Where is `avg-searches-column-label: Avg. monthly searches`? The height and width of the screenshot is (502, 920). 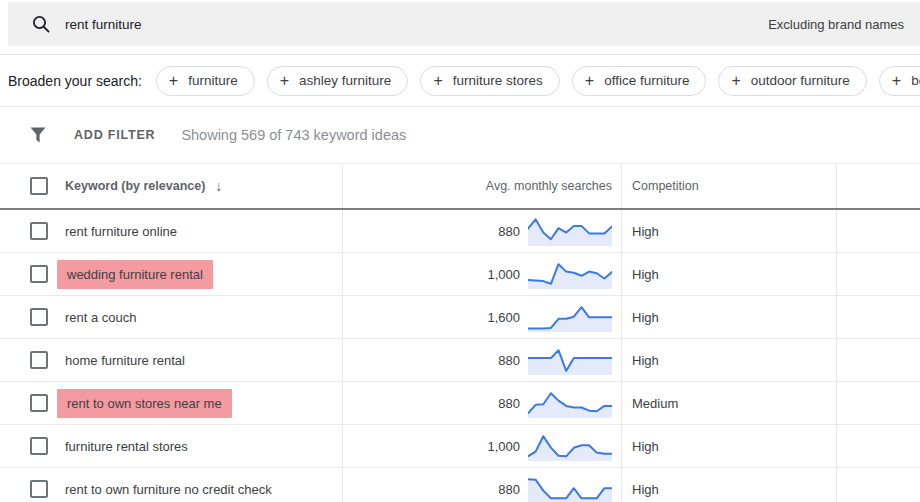 avg-searches-column-label: Avg. monthly searches is located at coordinates (549, 186).